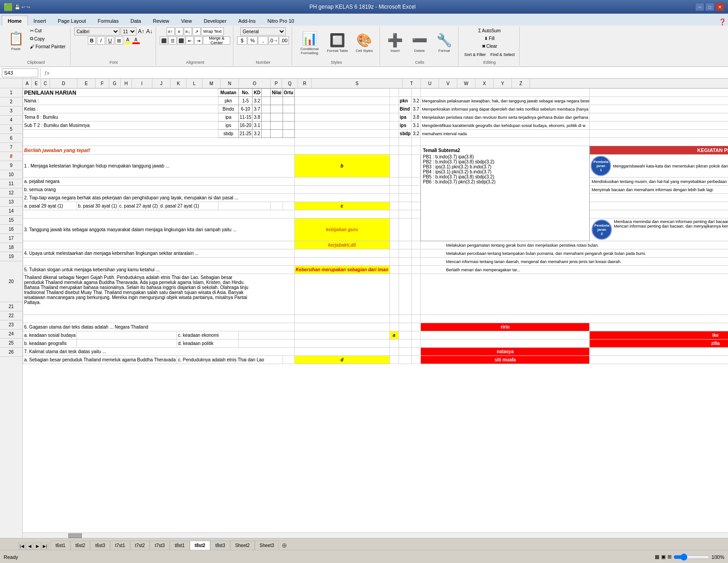 This screenshot has width=728, height=563. What do you see at coordinates (27, 83) in the screenshot?
I see `col-header-a: A` at bounding box center [27, 83].